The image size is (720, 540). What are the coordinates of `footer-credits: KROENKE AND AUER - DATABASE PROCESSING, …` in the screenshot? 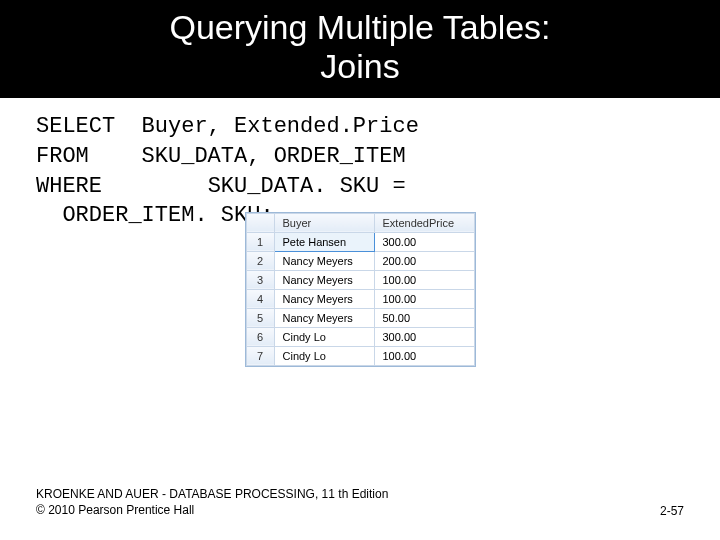 It's located at (212, 502).